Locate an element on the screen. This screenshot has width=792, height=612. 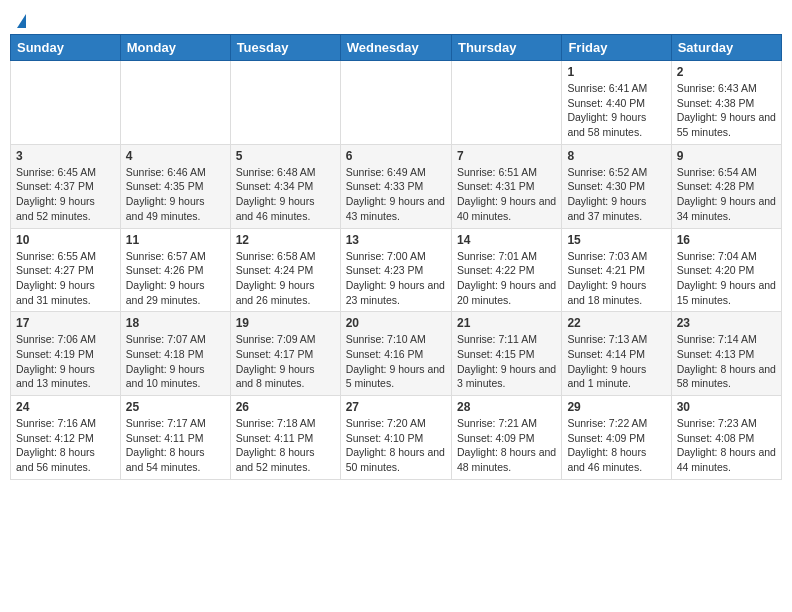
day-number: 24 is located at coordinates (66, 407).